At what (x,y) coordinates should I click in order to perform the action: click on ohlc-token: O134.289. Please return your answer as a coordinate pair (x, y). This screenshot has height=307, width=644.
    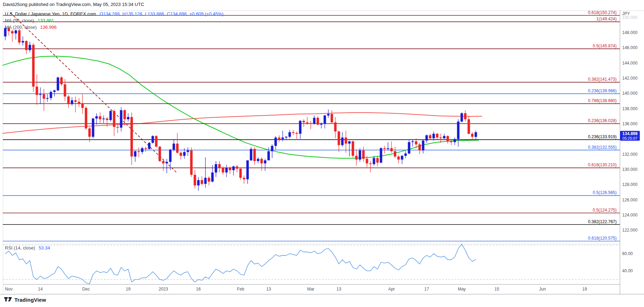
    Looking at the image, I should click on (110, 14).